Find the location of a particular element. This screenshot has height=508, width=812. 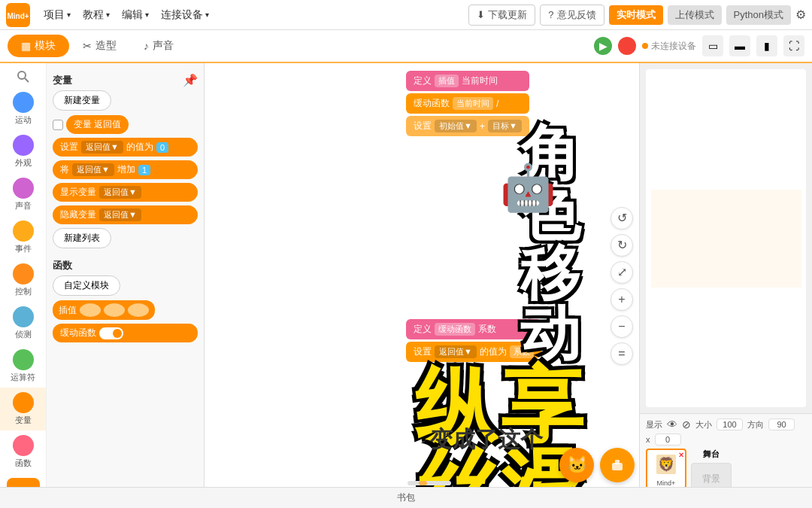

rotate-cw-button: ↻ is located at coordinates (622, 245).